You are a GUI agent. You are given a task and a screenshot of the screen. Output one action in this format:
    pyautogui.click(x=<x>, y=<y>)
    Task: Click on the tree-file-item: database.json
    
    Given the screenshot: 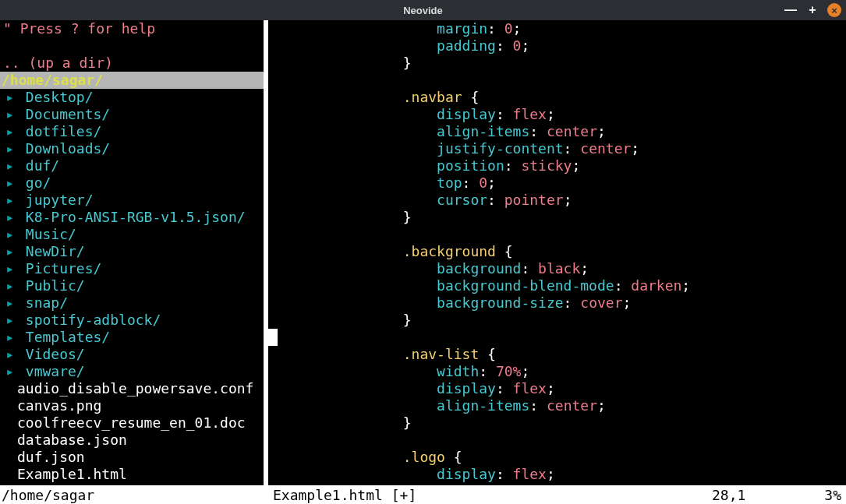 What is the action you would take?
    pyautogui.click(x=132, y=440)
    